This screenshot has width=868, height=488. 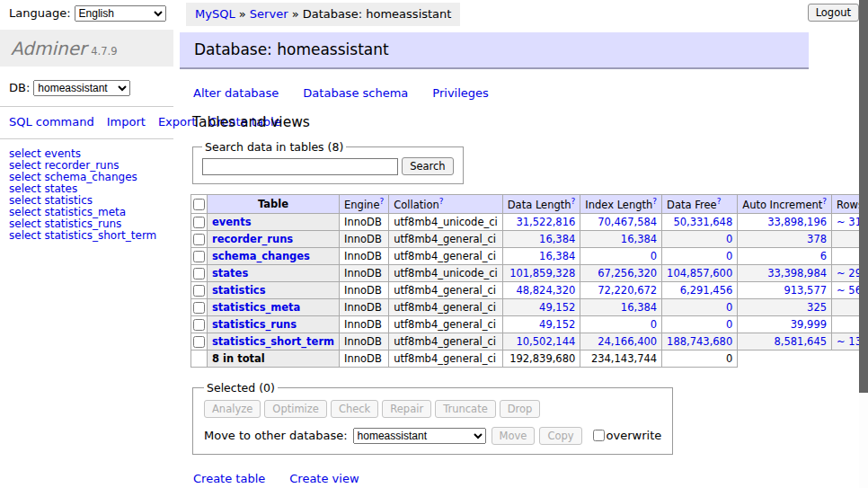 What do you see at coordinates (300, 167) in the screenshot?
I see `search-input` at bounding box center [300, 167].